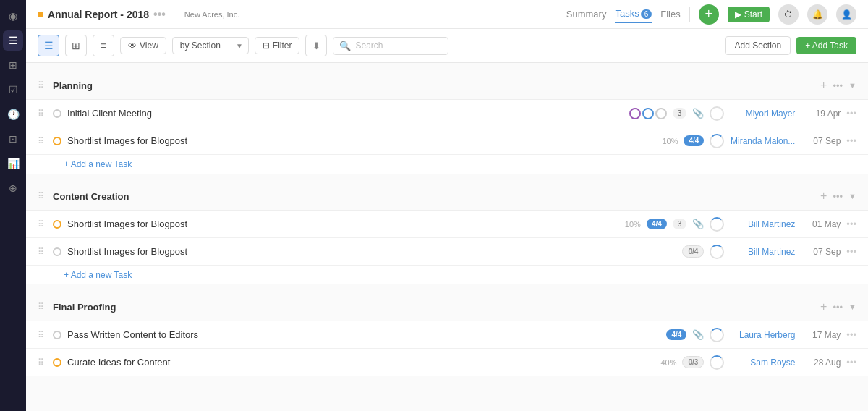 The image size is (868, 411). What do you see at coordinates (13, 16) in the screenshot?
I see `sidebar-logo: ◉` at bounding box center [13, 16].